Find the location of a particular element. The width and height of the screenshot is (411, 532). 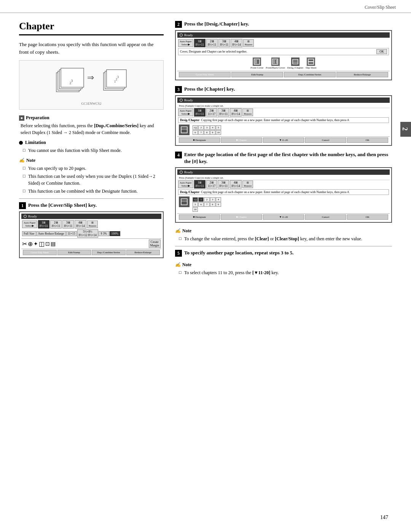

preparation-icon: ■ is located at coordinates (22, 118).